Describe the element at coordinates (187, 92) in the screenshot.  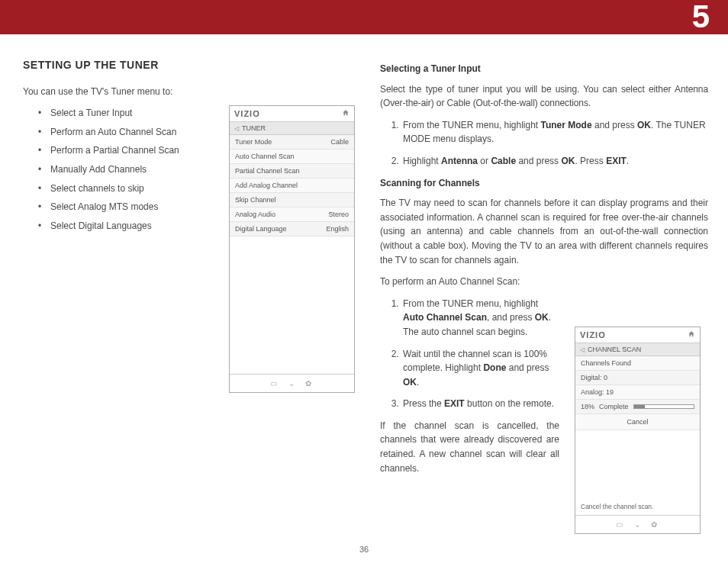
I see `intro-text: You can use the TV's Tuner menu to:` at that location.